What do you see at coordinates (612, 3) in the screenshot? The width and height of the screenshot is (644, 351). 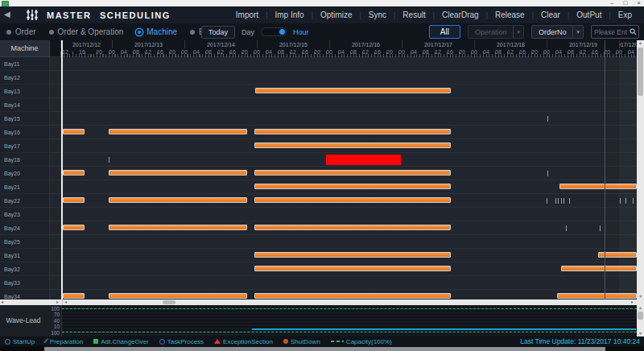 I see `minimize-button: –` at bounding box center [612, 3].